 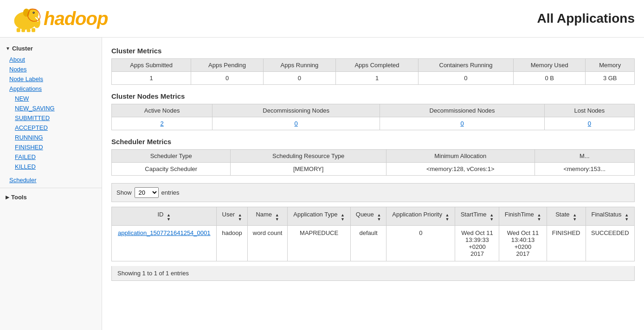 What do you see at coordinates (373, 124) in the screenshot?
I see `cluster-nodes-row: 2 0 0 0` at bounding box center [373, 124].